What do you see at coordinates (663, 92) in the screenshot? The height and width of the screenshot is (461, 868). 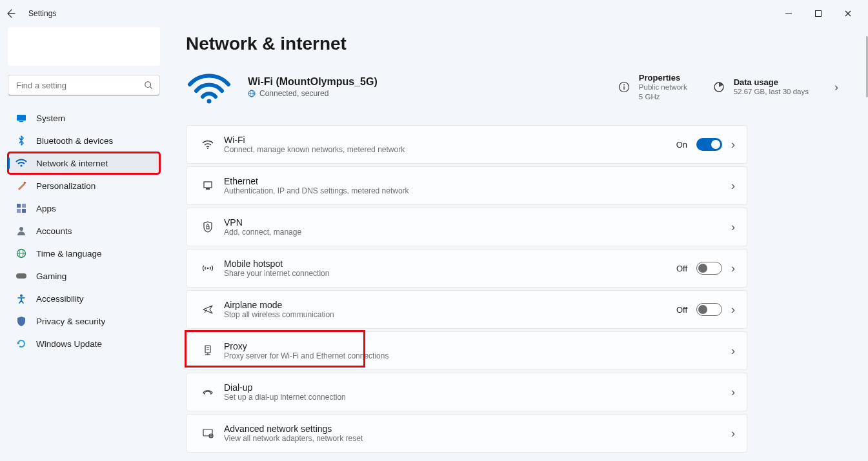 I see `properties-sub: Public network 5 GHz` at bounding box center [663, 92].